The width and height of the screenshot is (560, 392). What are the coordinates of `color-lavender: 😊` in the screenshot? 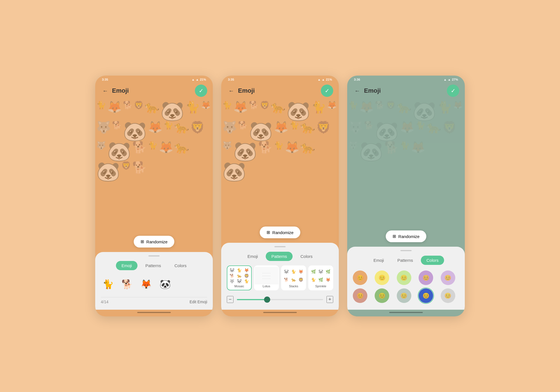 It's located at (448, 278).